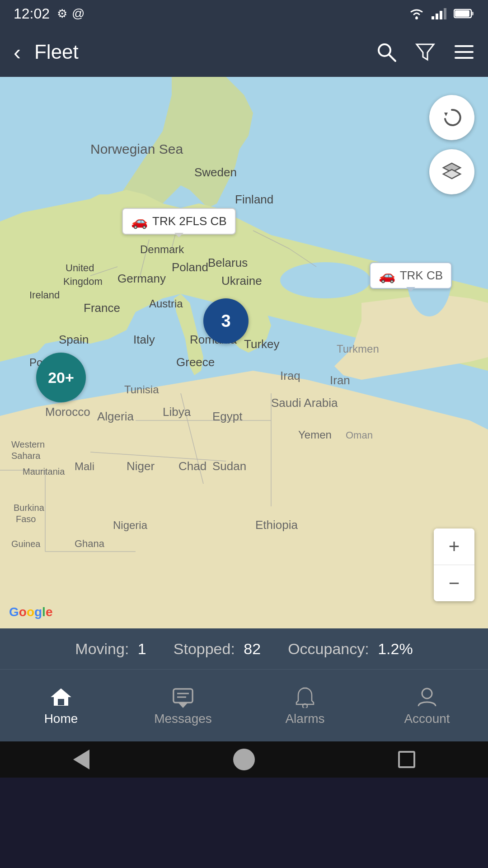  What do you see at coordinates (61, 377) in the screenshot?
I see `vehicle-cluster-teal: 20+` at bounding box center [61, 377].